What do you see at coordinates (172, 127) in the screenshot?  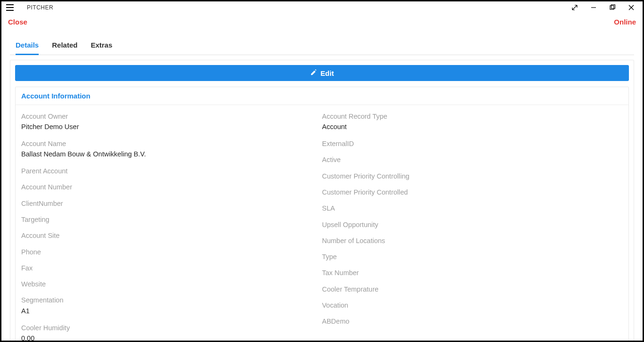 I see `field-value: Pitcher Demo User` at bounding box center [172, 127].